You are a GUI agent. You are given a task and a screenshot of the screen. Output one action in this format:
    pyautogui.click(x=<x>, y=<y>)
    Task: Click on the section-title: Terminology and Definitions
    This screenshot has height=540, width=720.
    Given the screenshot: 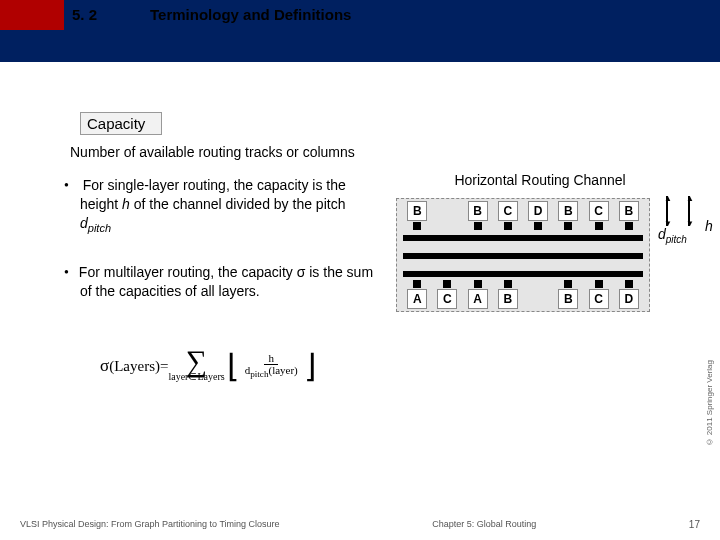 What is the action you would take?
    pyautogui.click(x=250, y=14)
    